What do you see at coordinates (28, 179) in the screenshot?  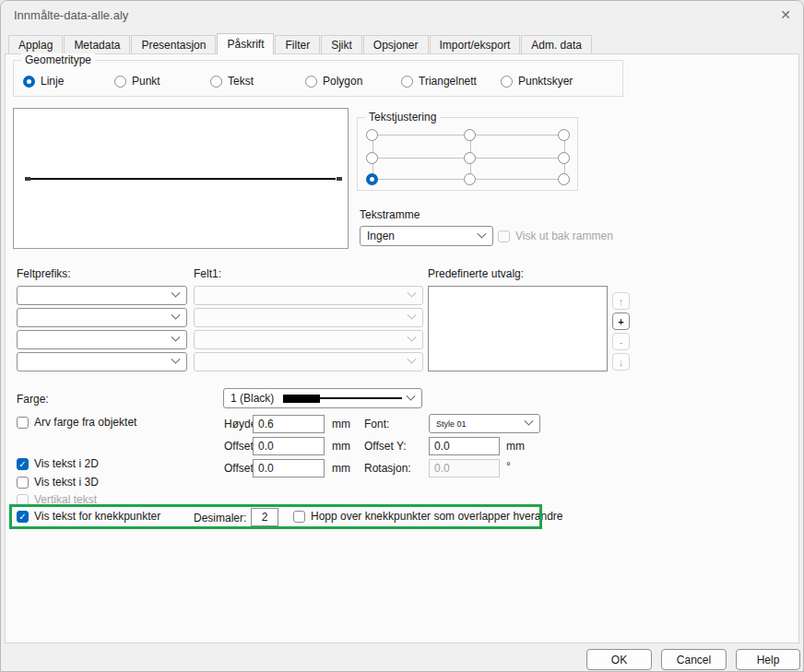 I see `preview-line-start-label` at bounding box center [28, 179].